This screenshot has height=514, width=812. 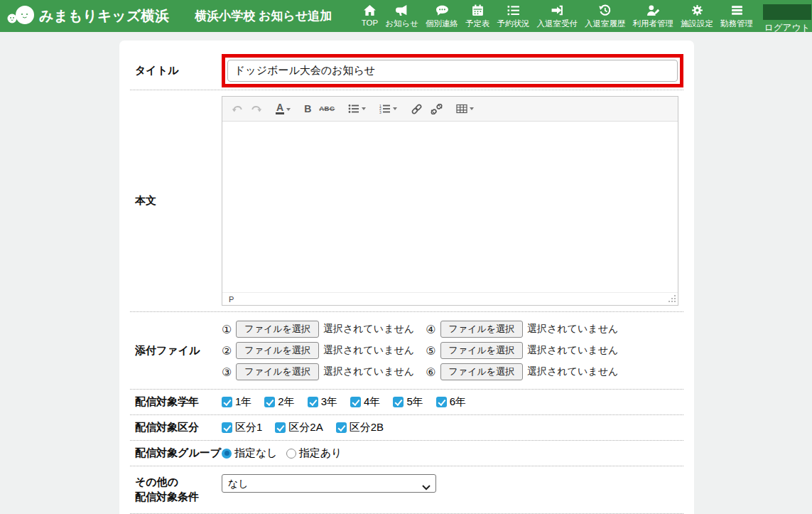 What do you see at coordinates (585, 16) in the screenshot?
I see `main-nav: TOP お知らせ 個別連絡 予定表 予約状況` at bounding box center [585, 16].